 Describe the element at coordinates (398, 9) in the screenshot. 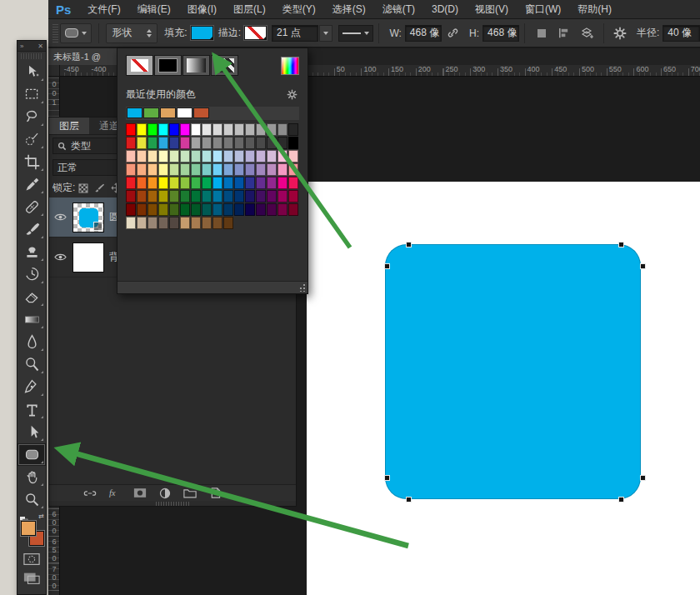

I see `menu-item-6: 滤镜(T)` at that location.